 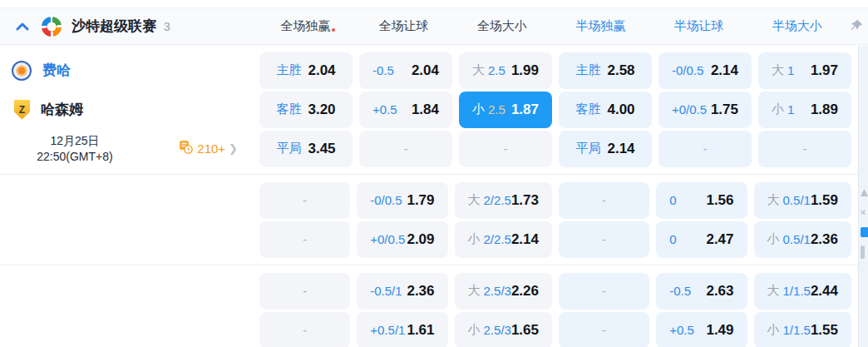 I want to click on handicap-odds-cell: +0.5/11.61, so click(x=402, y=330).